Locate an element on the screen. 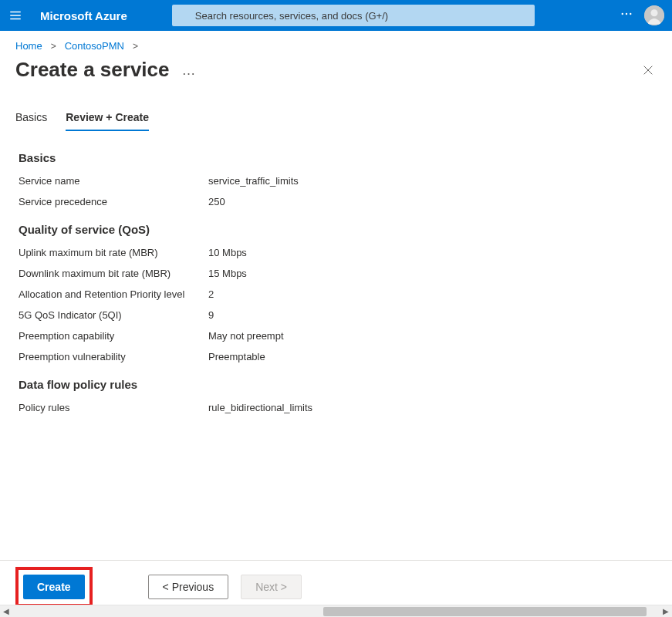  tab-review-create: Review + Create is located at coordinates (107, 121).